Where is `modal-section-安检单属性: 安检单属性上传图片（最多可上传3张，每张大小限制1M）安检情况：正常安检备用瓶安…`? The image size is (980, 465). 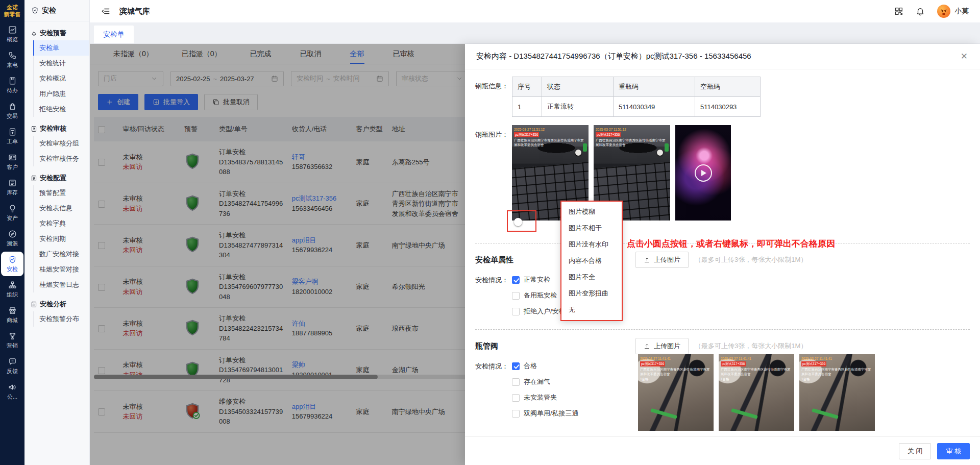 modal-section-安检单属性: 安检单属性上传图片（最多可上传3张，每张大小限制1M）安检情况：正常安检备用瓶安… is located at coordinates (723, 291).